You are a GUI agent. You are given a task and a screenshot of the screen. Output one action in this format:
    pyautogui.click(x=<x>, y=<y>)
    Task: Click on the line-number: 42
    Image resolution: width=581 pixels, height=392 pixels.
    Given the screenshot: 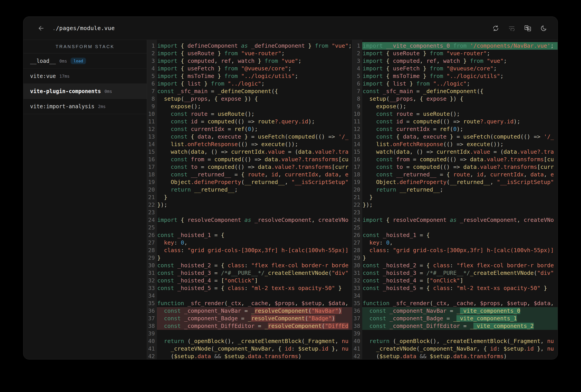 What is the action you would take?
    pyautogui.click(x=152, y=356)
    